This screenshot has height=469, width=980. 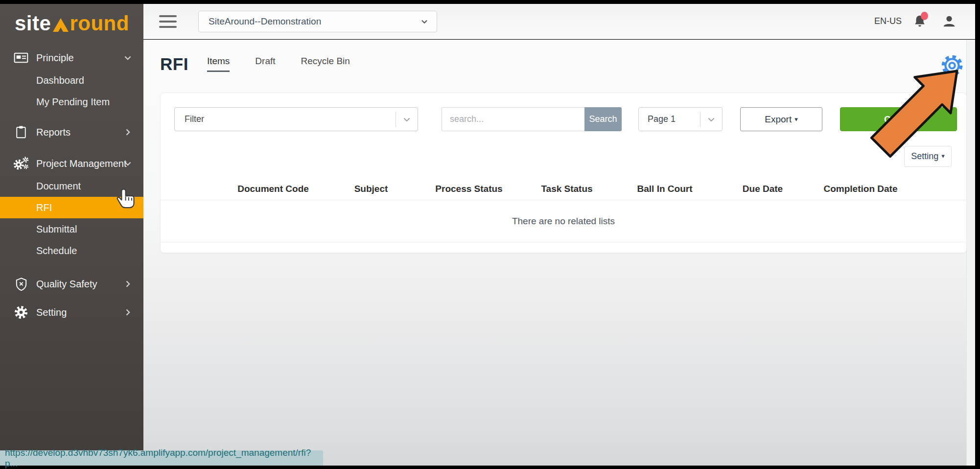 What do you see at coordinates (888, 22) in the screenshot?
I see `language-selector: EN-US` at bounding box center [888, 22].